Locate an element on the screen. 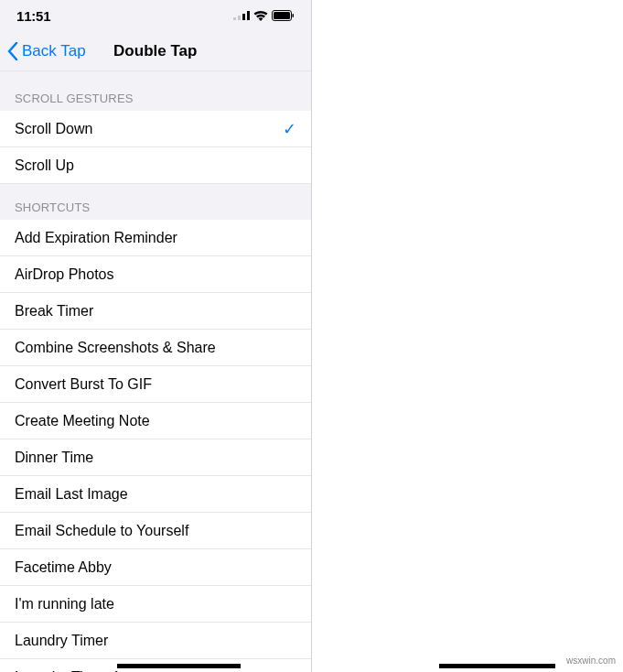 The image size is (623, 672). signal-icon is located at coordinates (242, 16).